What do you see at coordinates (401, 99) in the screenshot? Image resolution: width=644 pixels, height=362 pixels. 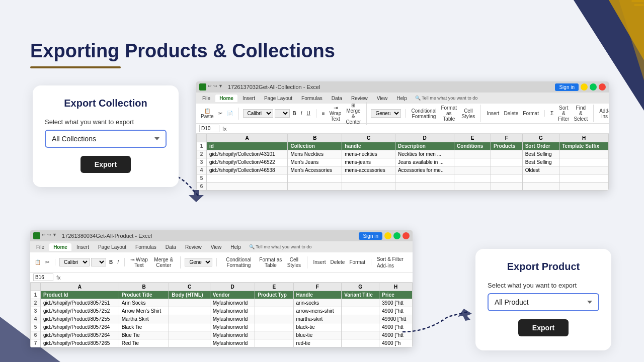 I see `tab-help: Help` at bounding box center [401, 99].